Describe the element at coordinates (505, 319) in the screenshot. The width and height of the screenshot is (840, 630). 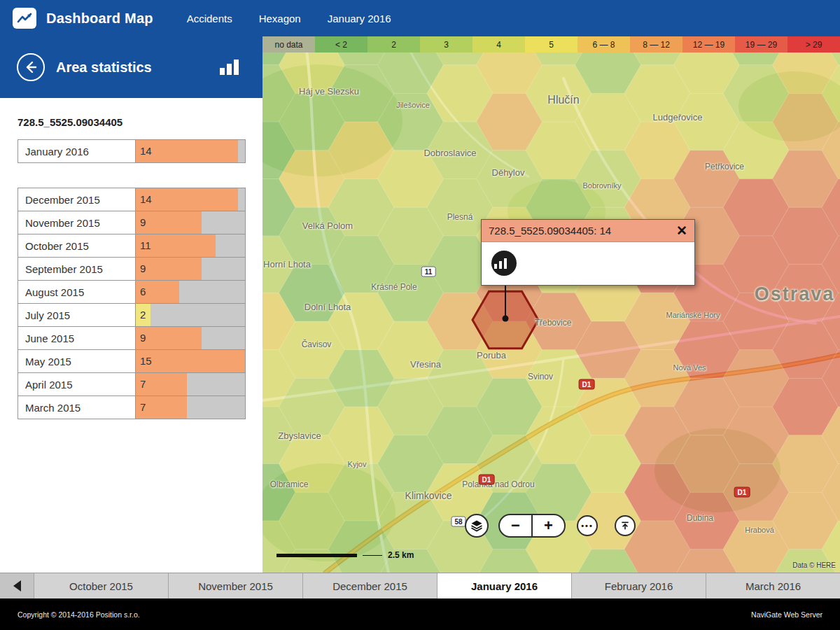
I see `popup-anchor-dot` at that location.